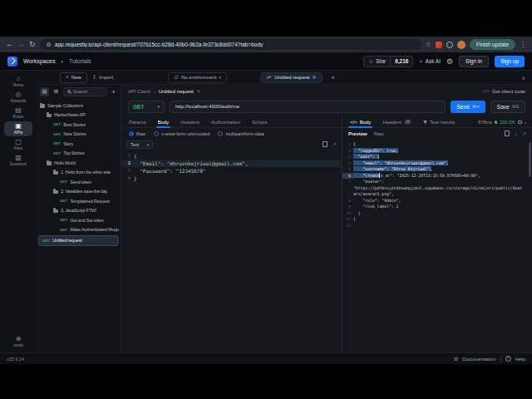 The image size is (532, 399). What do you see at coordinates (78, 173) in the screenshot?
I see `tree-item-1-hello-from-the-other-side: 1. Hello from the other side` at bounding box center [78, 173].